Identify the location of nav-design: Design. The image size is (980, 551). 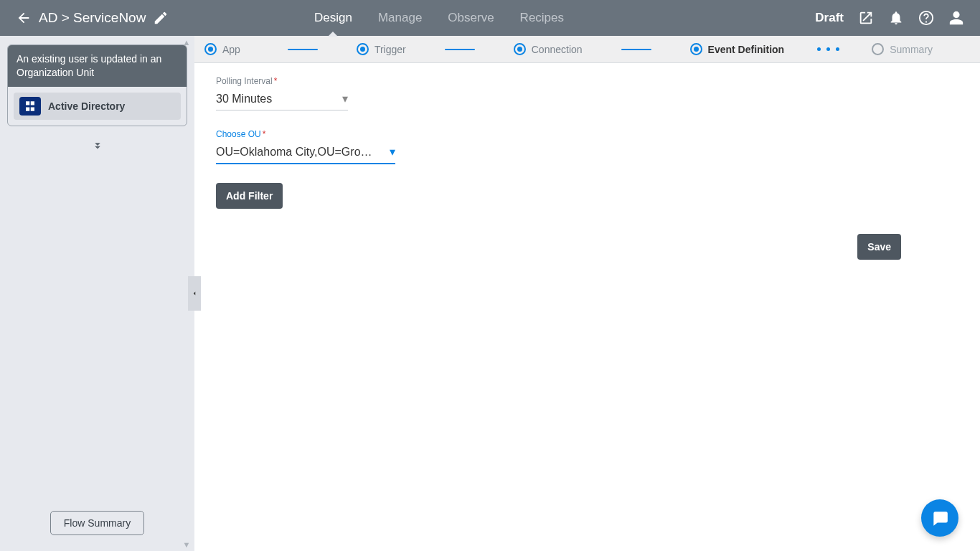
(333, 18).